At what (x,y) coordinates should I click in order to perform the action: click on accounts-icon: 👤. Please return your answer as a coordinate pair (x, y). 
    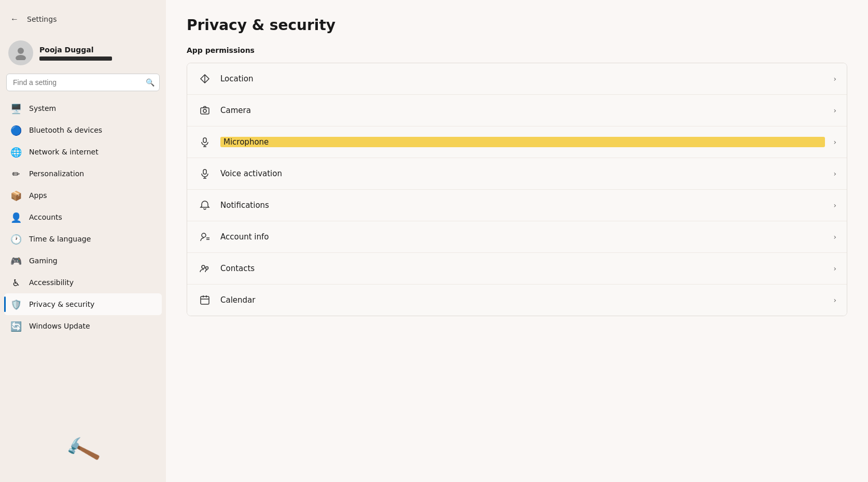
    Looking at the image, I should click on (16, 217).